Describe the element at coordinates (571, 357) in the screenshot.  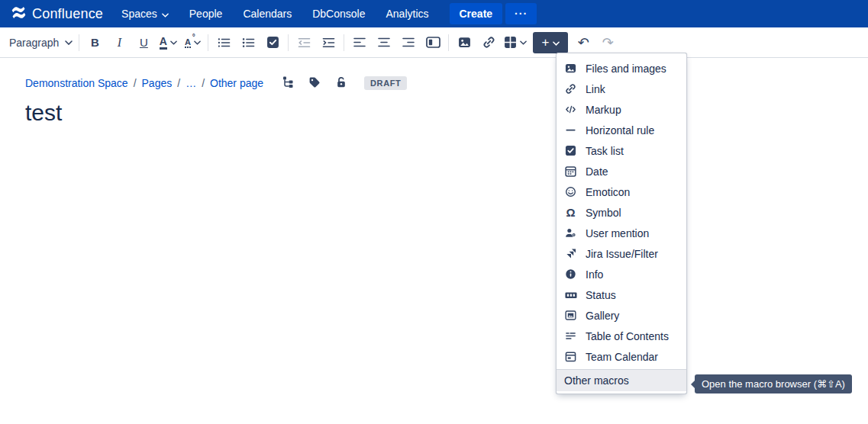
I see `team-calendar-icon` at that location.